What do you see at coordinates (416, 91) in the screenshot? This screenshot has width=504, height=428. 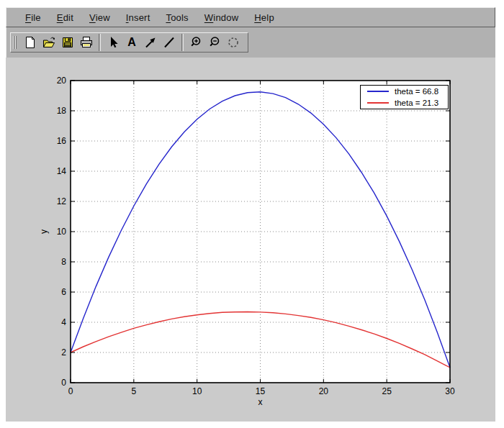 I see `legend-label: theta = 66.8` at bounding box center [416, 91].